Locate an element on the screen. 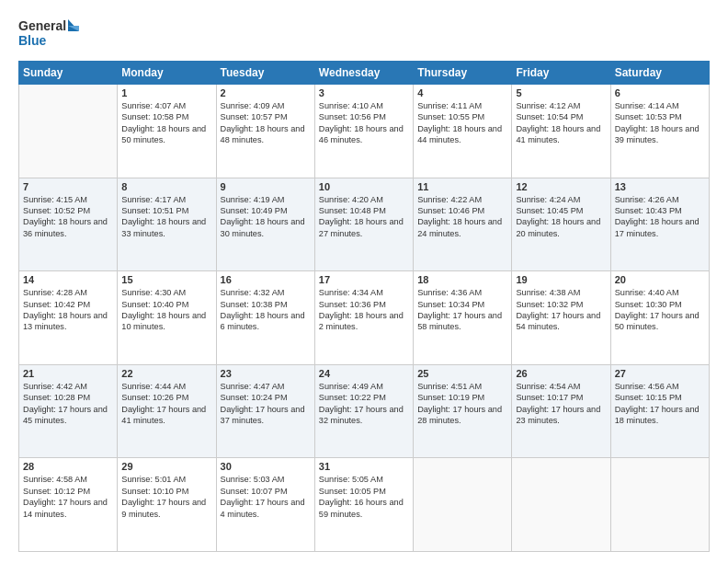 The image size is (728, 563). day-number: 7 is located at coordinates (68, 187).